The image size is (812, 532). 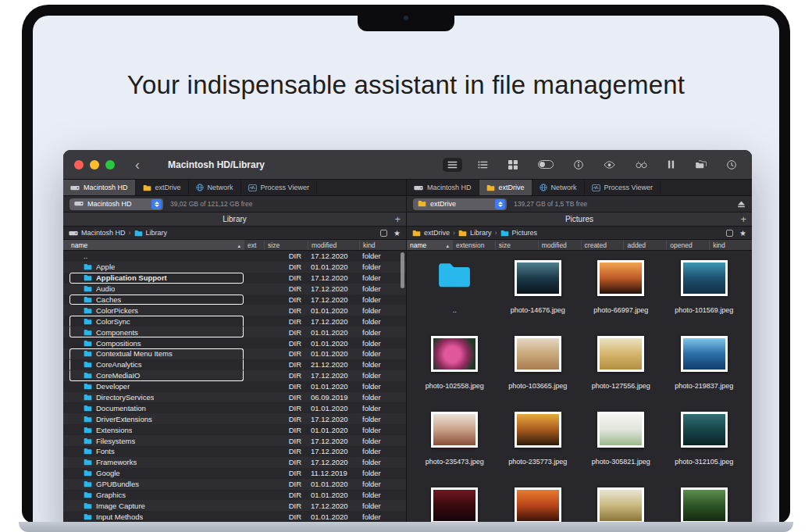 What do you see at coordinates (454, 298) in the screenshot?
I see `grid-item-unnamed: ..` at bounding box center [454, 298].